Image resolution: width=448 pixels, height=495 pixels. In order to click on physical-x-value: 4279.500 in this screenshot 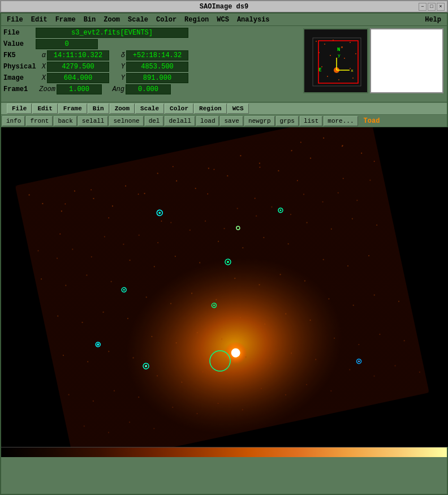, I will do `click(78, 67)`.